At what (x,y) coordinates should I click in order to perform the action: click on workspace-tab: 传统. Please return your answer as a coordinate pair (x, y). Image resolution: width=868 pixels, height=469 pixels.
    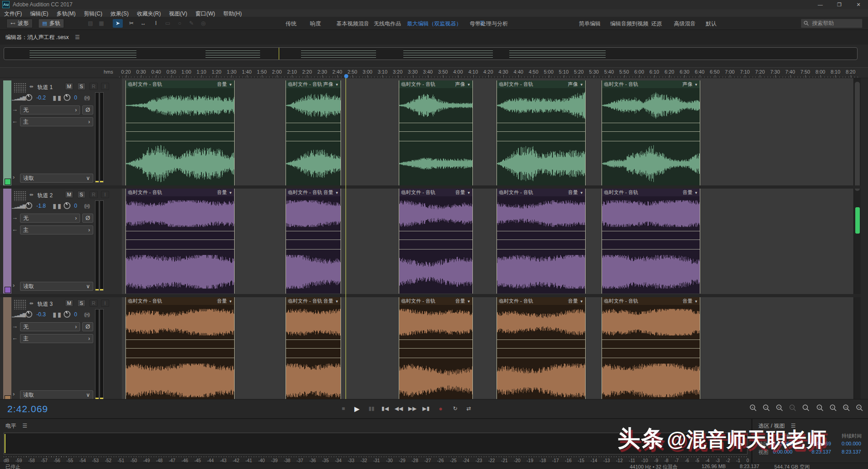
    Looking at the image, I should click on (291, 24).